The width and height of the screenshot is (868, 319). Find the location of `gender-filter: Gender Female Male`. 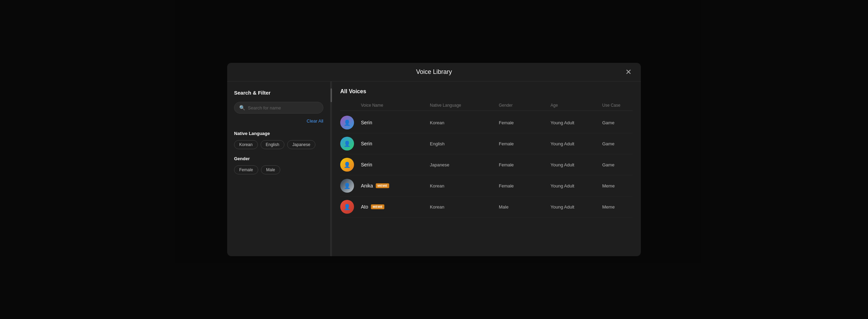

gender-filter: Gender Female Male is located at coordinates (279, 165).